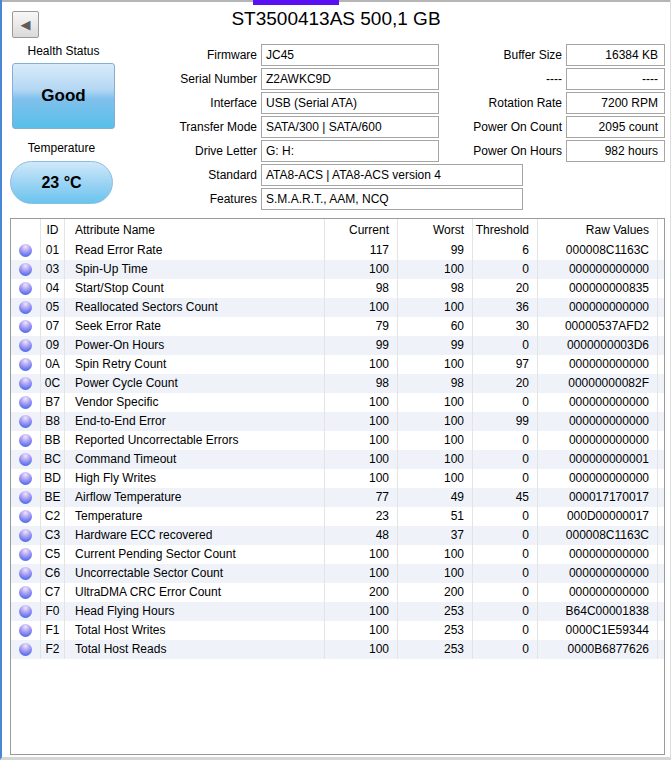 This screenshot has width=671, height=760. What do you see at coordinates (338, 288) in the screenshot?
I see `table-row: 04 Start/Stop Count 98 98 20 00000000083…` at bounding box center [338, 288].